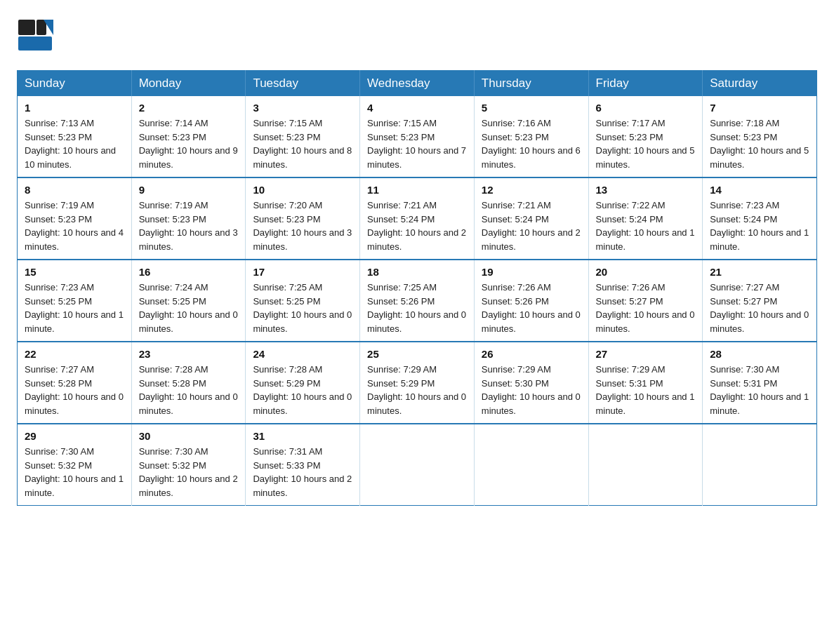  What do you see at coordinates (531, 390) in the screenshot?
I see `day-info: Sunrise: 7:29 AMSunset: 5:30 PMDaylight:…` at bounding box center [531, 390].